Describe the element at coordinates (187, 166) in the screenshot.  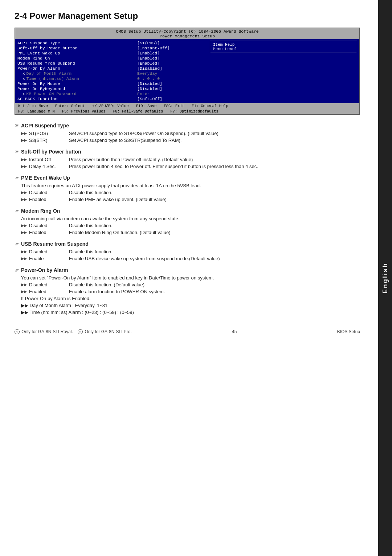
I see `sub-item: ▶▶Delay 4 Sec.Press power button 4 sec. …` at that location.